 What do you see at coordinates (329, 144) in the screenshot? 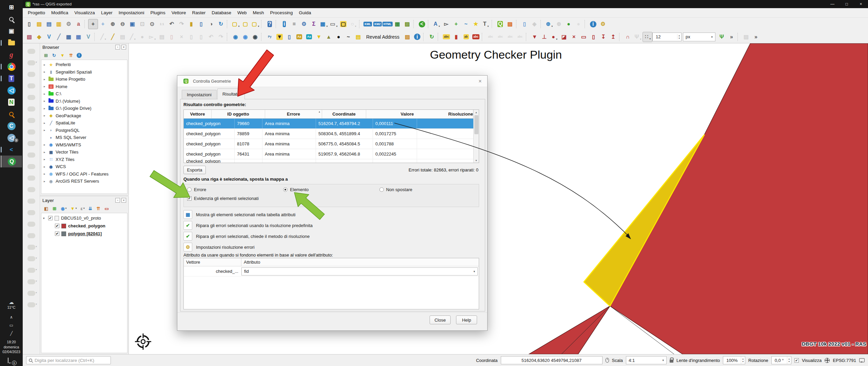
I see `result-table-row: checked_polygon 81078 Area minima 506775…` at bounding box center [329, 144].